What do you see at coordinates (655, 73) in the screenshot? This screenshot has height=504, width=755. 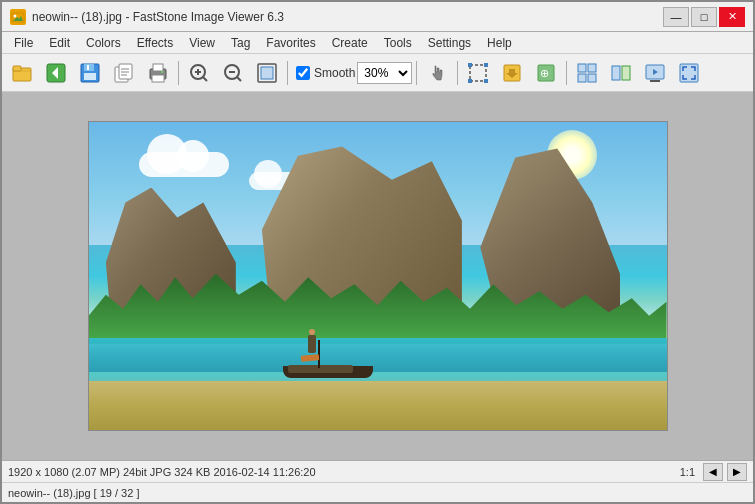 I see `slideshow-button` at bounding box center [655, 73].